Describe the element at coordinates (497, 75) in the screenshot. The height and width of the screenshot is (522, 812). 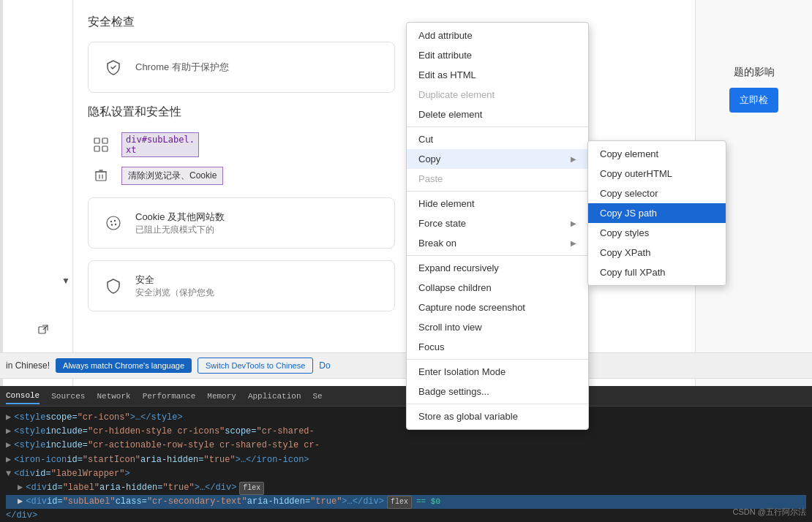
I see `ctx-edit-html: Edit as HTML` at that location.